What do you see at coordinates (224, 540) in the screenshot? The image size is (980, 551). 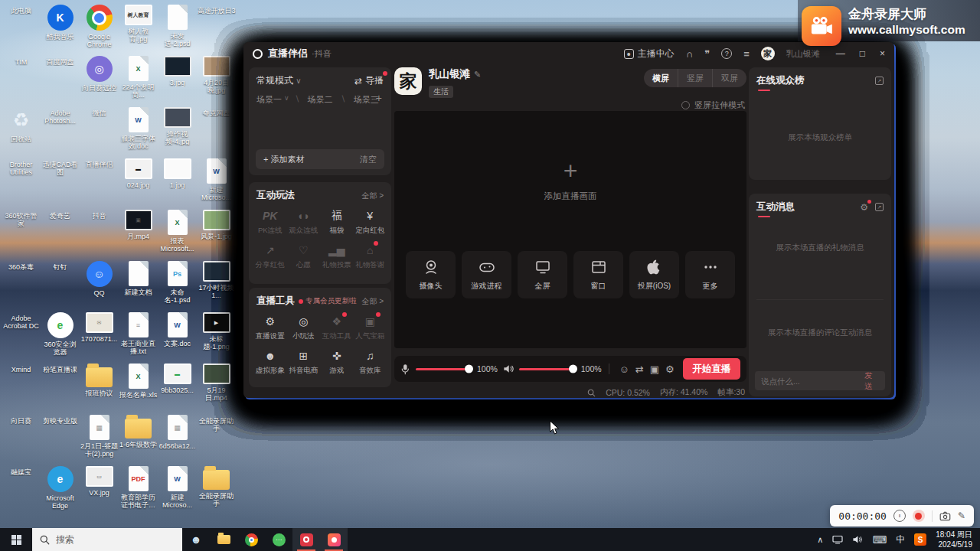 I see `taskbar-explorer-button` at bounding box center [224, 540].